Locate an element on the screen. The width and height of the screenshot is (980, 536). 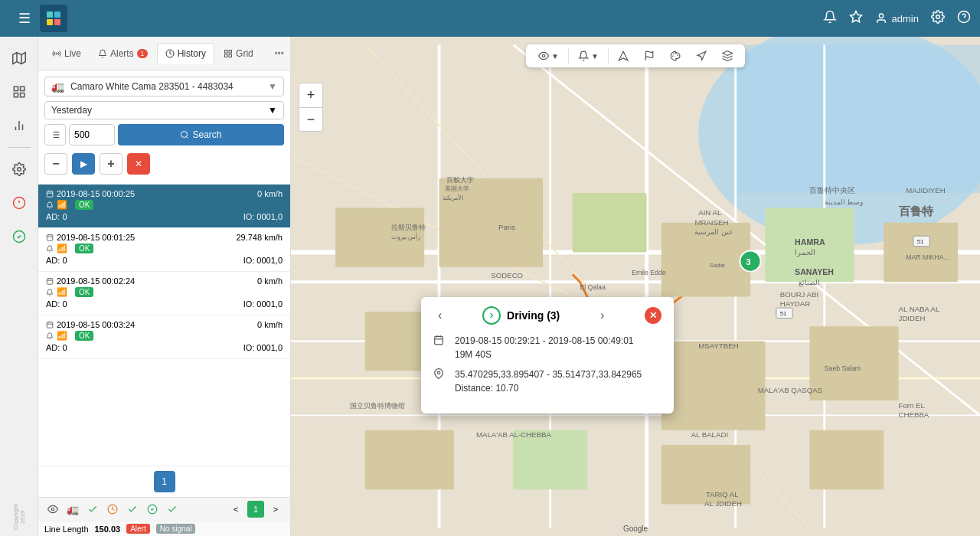
svg-text: الأمريكية is located at coordinates (453, 198).